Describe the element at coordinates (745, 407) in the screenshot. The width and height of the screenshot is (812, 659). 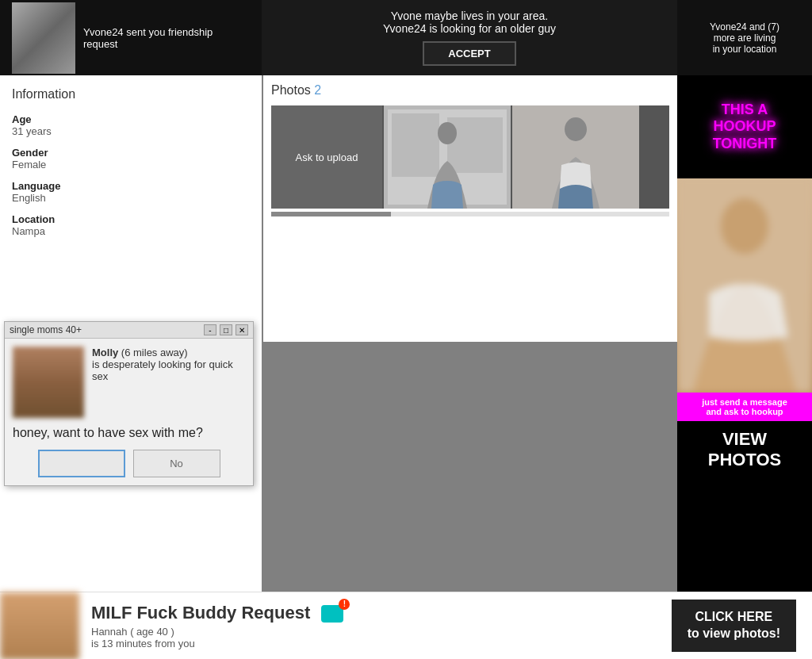
I see `right-ad-bottom-text: just send a messageand ask to hookup` at that location.